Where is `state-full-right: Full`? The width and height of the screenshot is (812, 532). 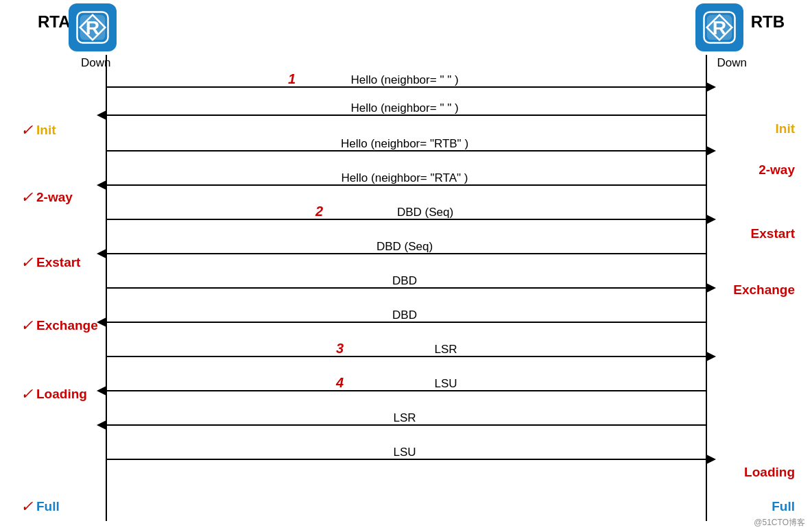
state-full-right: Full is located at coordinates (783, 507).